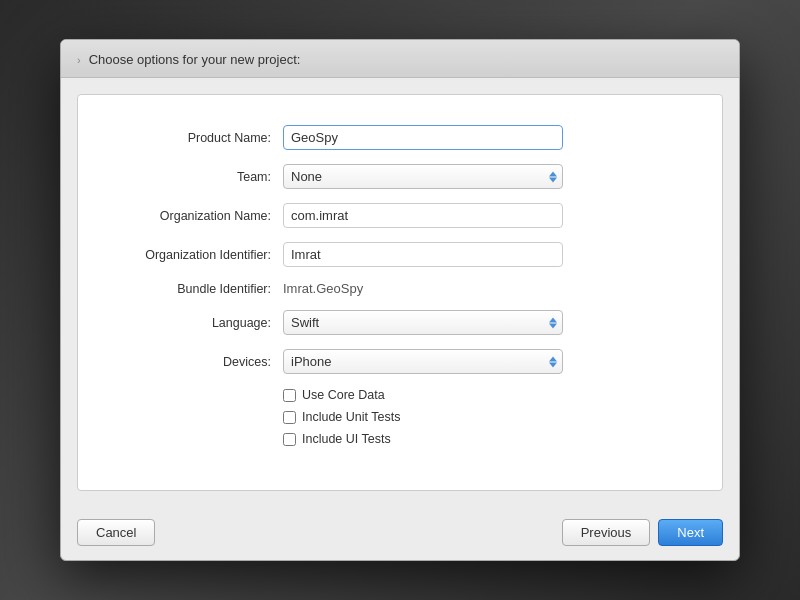 The height and width of the screenshot is (600, 800). I want to click on modal-footer: Cancel Previous Next, so click(400, 534).